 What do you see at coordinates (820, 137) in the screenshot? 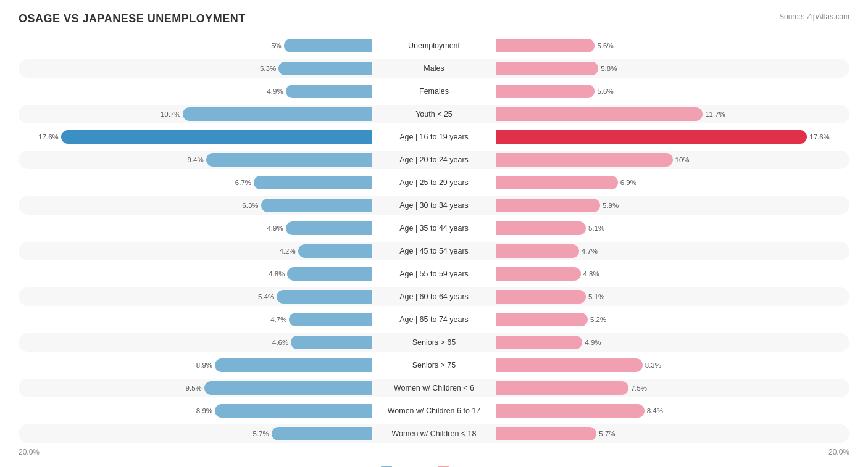
I see `bar-value-right: 17.6%` at bounding box center [820, 137].